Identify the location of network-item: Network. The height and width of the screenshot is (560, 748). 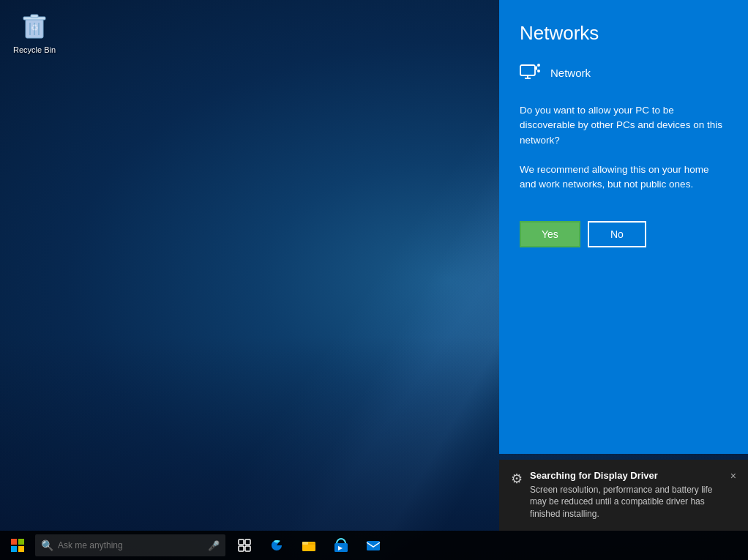
(624, 72).